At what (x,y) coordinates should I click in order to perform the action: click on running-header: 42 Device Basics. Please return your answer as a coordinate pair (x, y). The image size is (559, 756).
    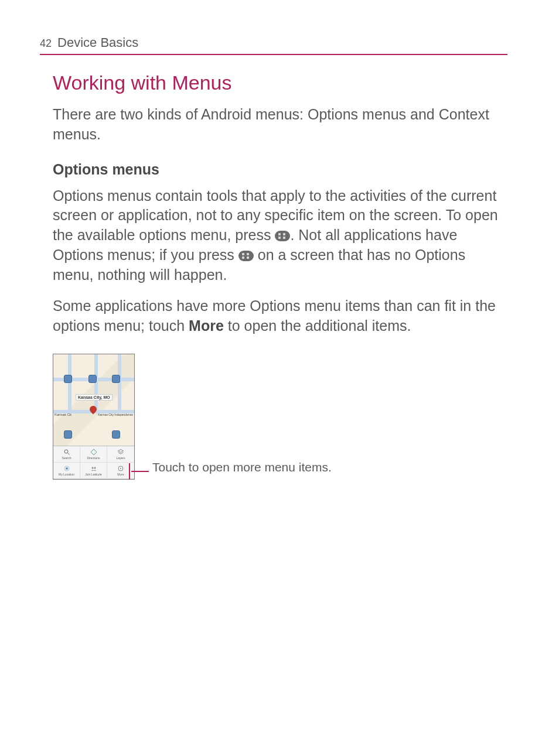
    Looking at the image, I should click on (274, 45).